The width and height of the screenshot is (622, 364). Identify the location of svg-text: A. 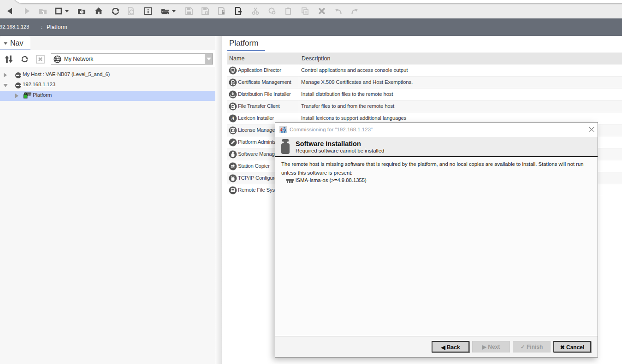
(232, 118).